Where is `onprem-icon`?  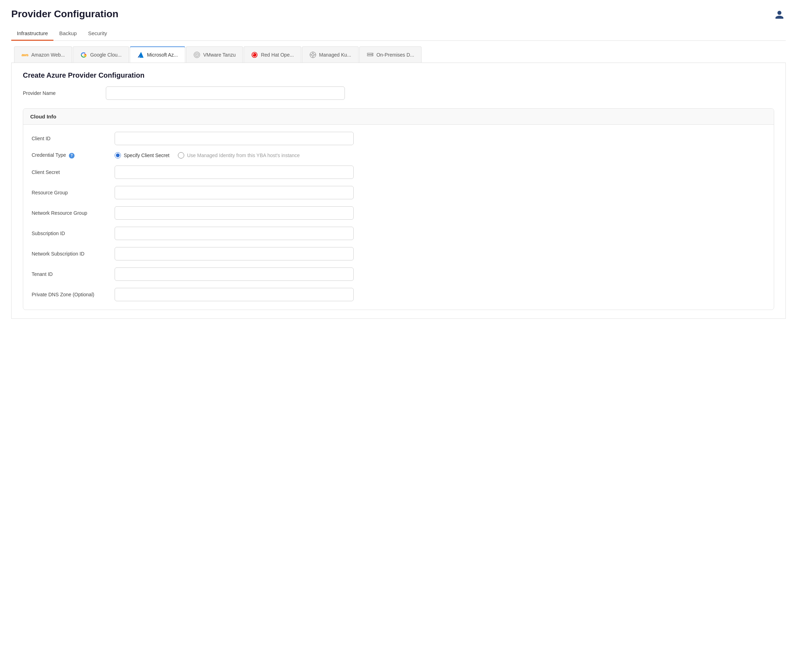 onprem-icon is located at coordinates (370, 55).